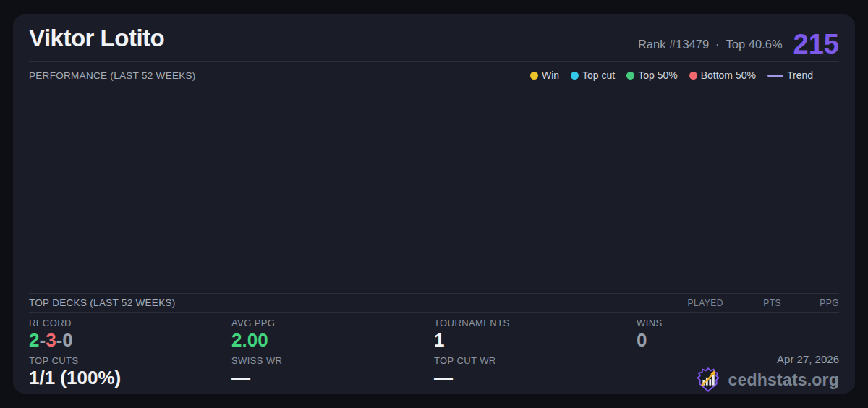 This screenshot has width=868, height=408. What do you see at coordinates (434, 75) in the screenshot?
I see `performance-header: PERFORMANCE (LAST 52 WEEKS) Win Top cut …` at bounding box center [434, 75].